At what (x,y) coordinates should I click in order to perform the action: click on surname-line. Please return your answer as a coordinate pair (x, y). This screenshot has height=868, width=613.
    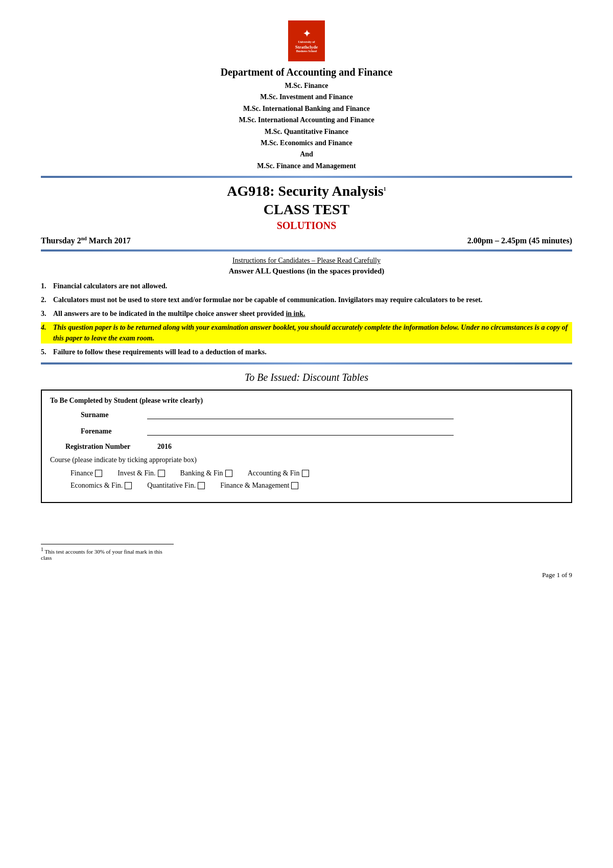
    Looking at the image, I should click on (300, 415).